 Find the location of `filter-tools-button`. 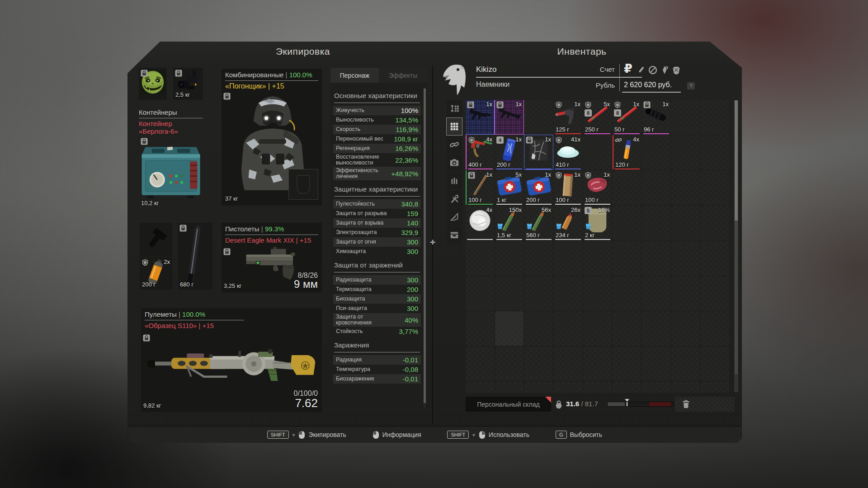

filter-tools-button is located at coordinates (454, 199).